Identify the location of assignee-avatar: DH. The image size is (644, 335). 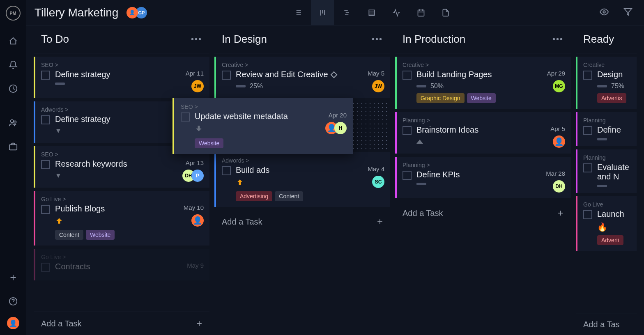
(559, 186).